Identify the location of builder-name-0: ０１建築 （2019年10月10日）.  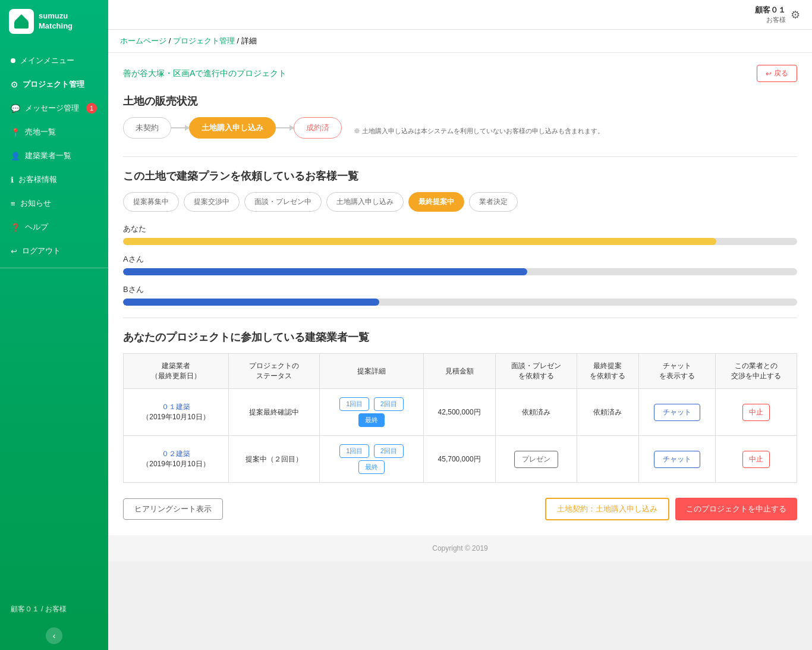
(176, 413).